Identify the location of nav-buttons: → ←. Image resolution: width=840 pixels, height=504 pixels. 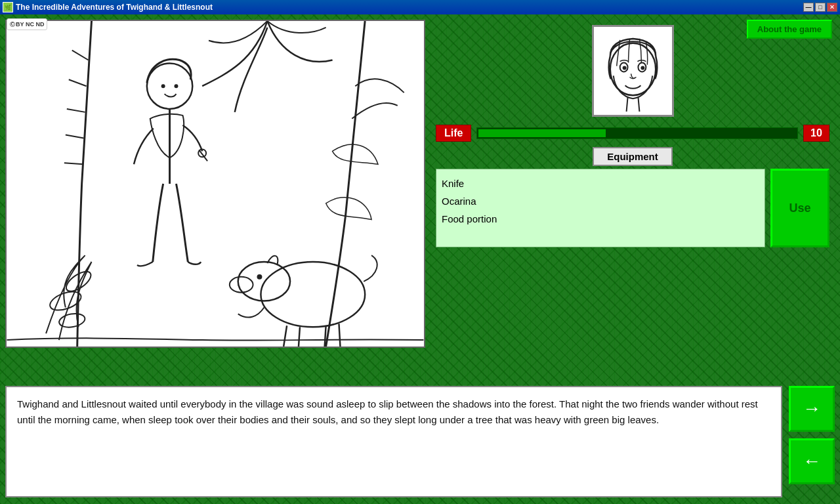
(812, 435).